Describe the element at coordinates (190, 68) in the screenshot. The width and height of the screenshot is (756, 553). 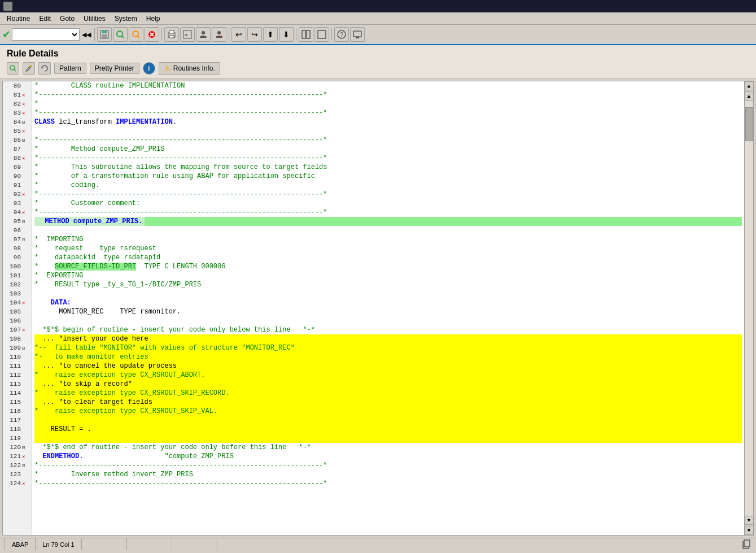
I see `routines-info-btn: ⚠ Routines Info.` at that location.